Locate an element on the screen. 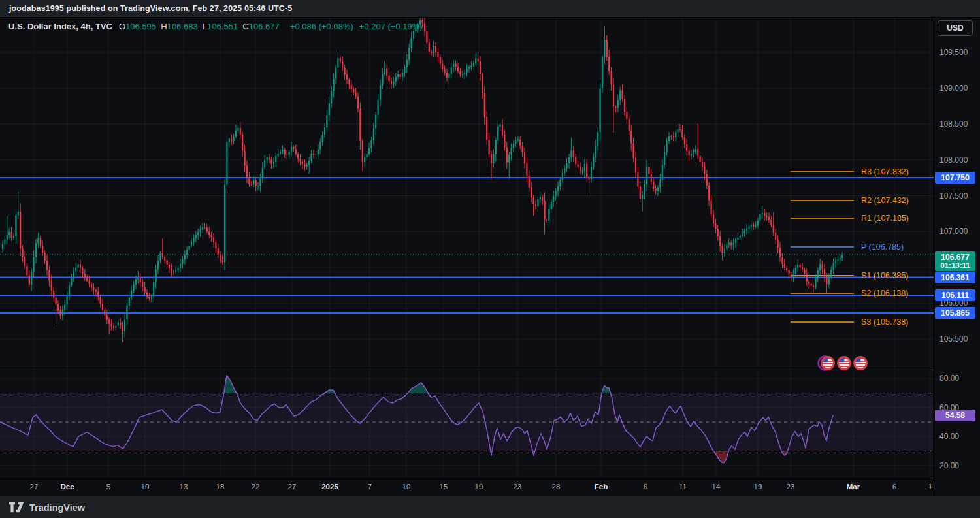  time-axis-label: Feb is located at coordinates (601, 487).